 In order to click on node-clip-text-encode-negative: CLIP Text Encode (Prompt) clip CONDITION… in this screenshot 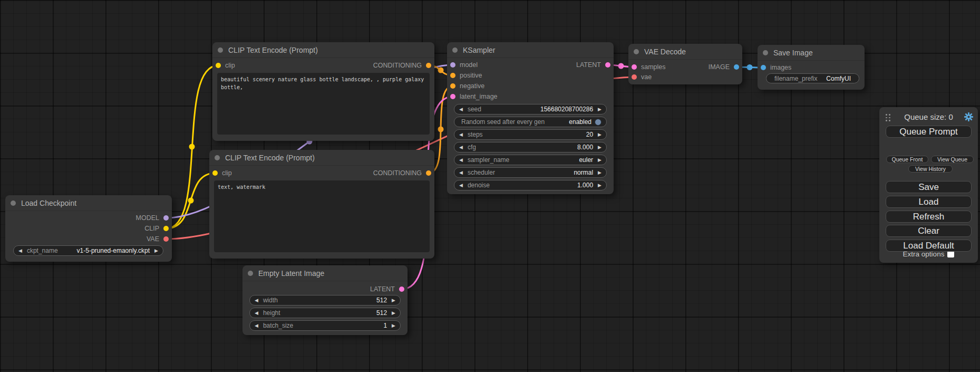, I will do `click(322, 204)`.